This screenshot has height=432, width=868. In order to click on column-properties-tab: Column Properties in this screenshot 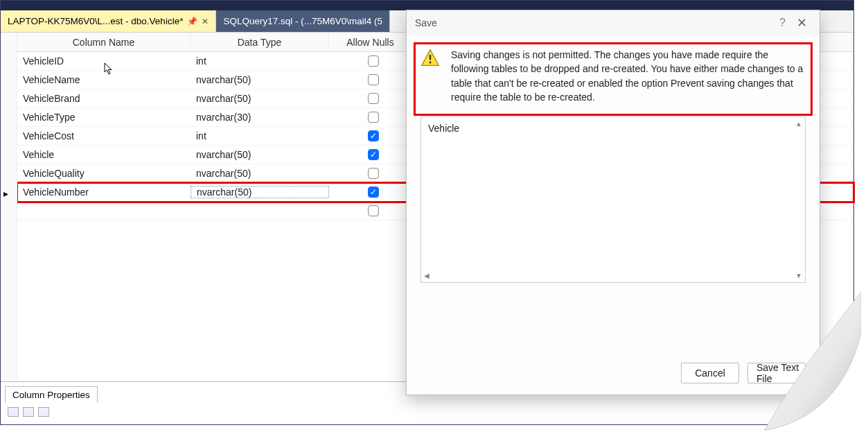, I will do `click(51, 395)`.